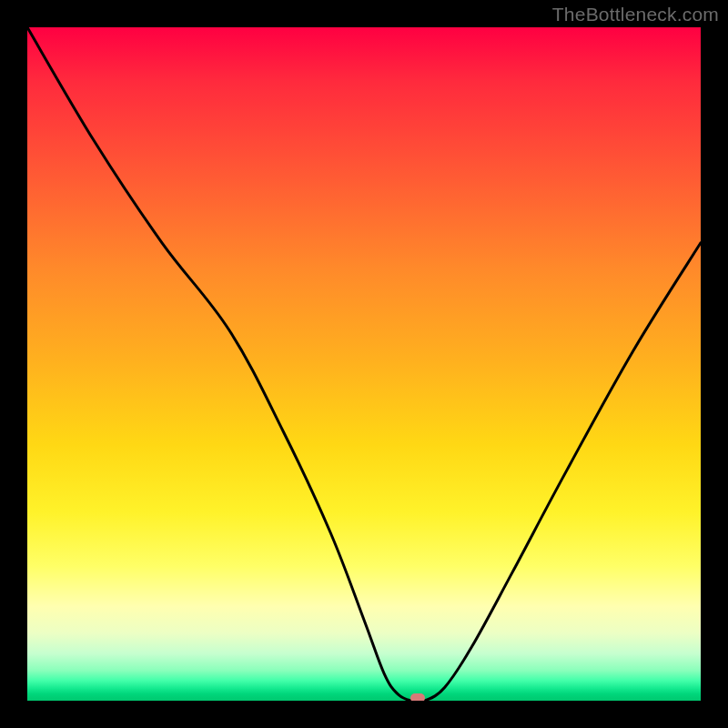  I want to click on watermark-text: TheBottleneck.com, so click(635, 15).